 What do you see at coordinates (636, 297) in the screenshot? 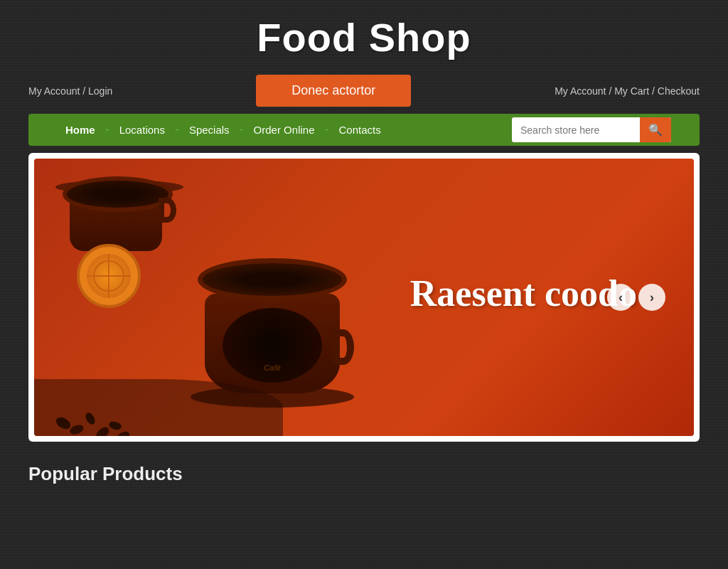
I see `carousel-nav: ‹ ›` at bounding box center [636, 297].